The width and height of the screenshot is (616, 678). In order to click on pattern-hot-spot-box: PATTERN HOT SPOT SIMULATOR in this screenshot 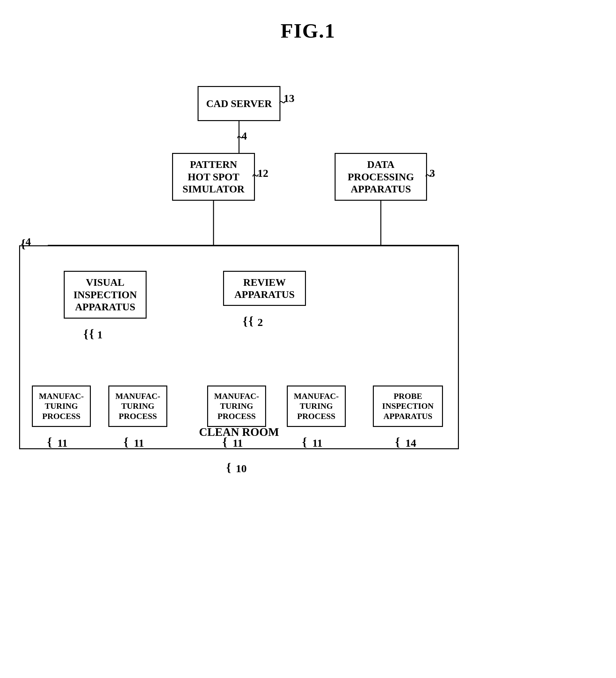, I will do `click(214, 177)`.